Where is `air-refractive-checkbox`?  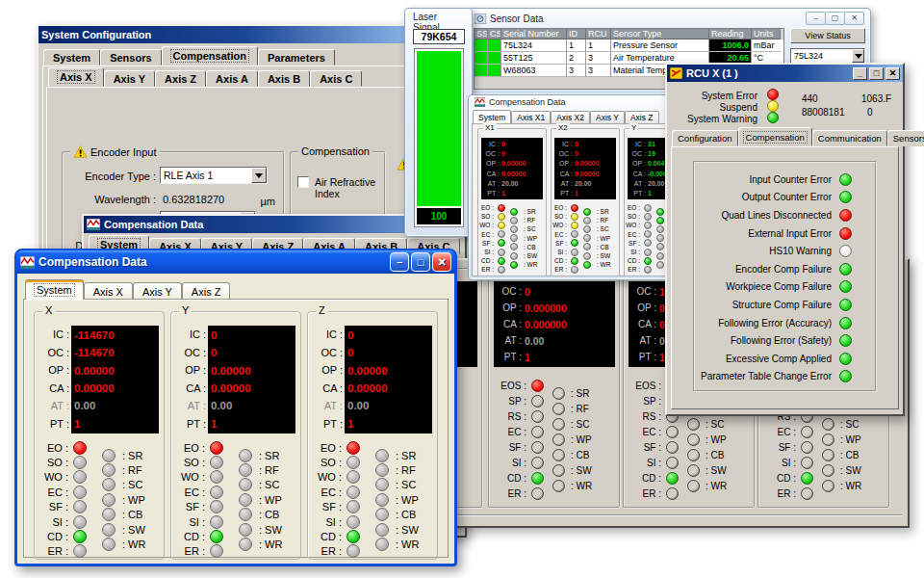
air-refractive-checkbox is located at coordinates (303, 182).